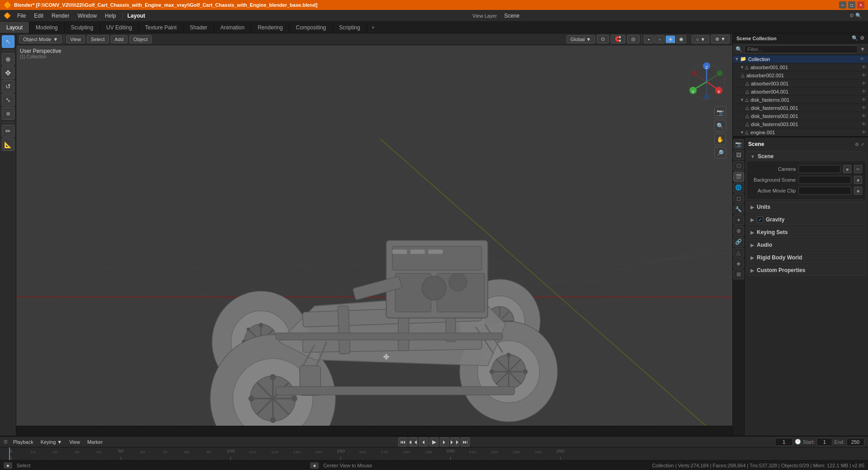  What do you see at coordinates (41, 39) in the screenshot?
I see `object-mode-dropdown: Object Mode ▼` at bounding box center [41, 39].